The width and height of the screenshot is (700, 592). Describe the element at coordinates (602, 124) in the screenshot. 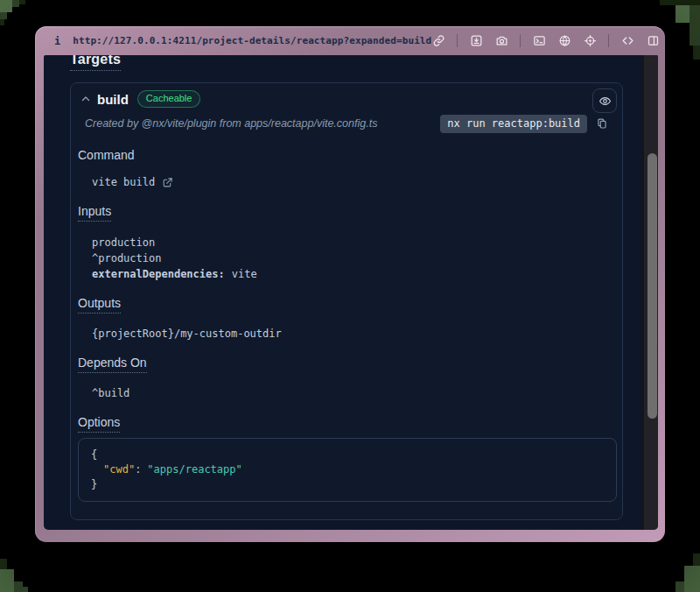

I see `copy-icon` at that location.